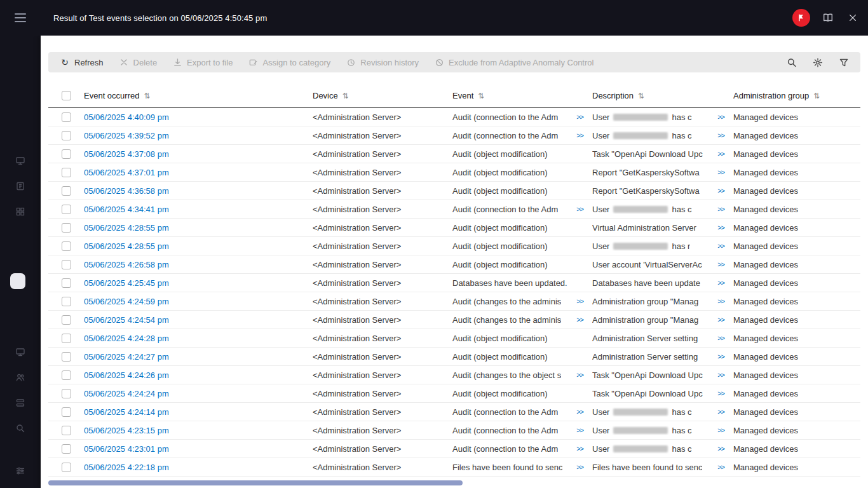 The image size is (868, 488). Describe the element at coordinates (454, 154) in the screenshot. I see `table-row: 05/06/2025 4:37:08 pm <Administration Se…` at that location.